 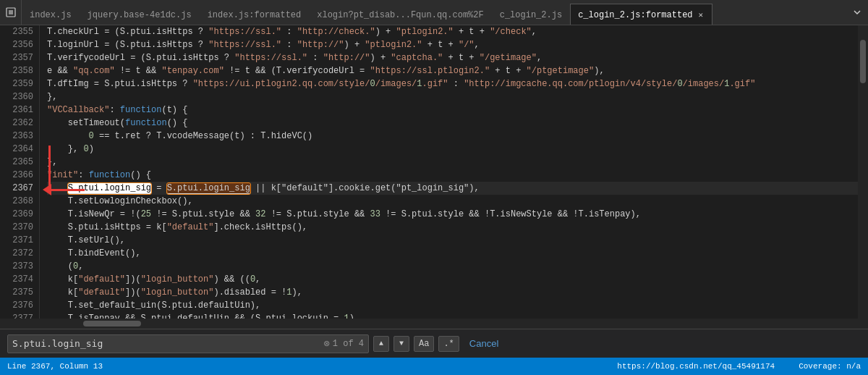 What do you see at coordinates (702, 14) in the screenshot?
I see `close-tab-button: ✕` at bounding box center [702, 14].